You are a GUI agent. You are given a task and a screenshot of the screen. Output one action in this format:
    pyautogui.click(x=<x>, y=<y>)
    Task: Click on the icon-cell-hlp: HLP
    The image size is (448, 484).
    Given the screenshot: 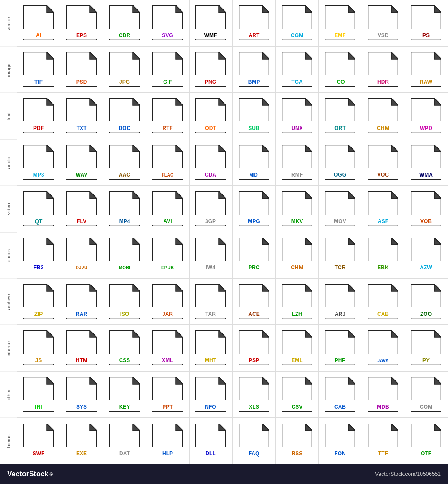 What is the action you would take?
    pyautogui.click(x=168, y=441)
    